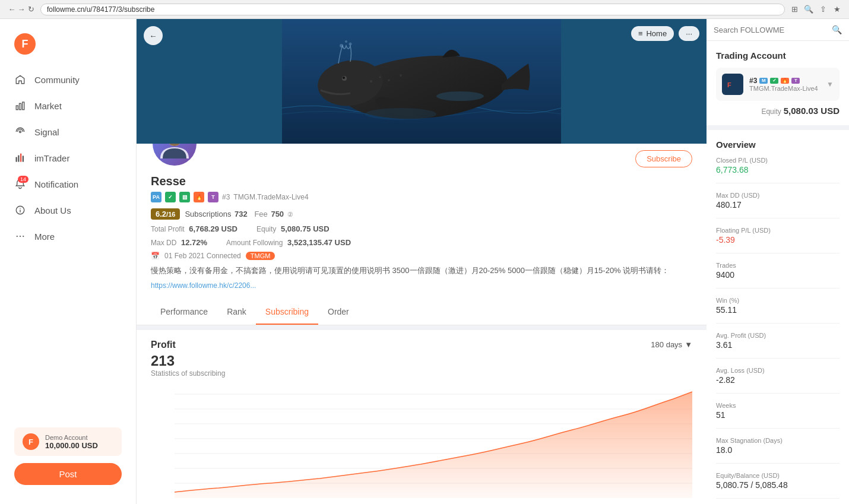 The height and width of the screenshot is (504, 849). I want to click on sidebar-nav: Community Market Signal, so click(68, 242).